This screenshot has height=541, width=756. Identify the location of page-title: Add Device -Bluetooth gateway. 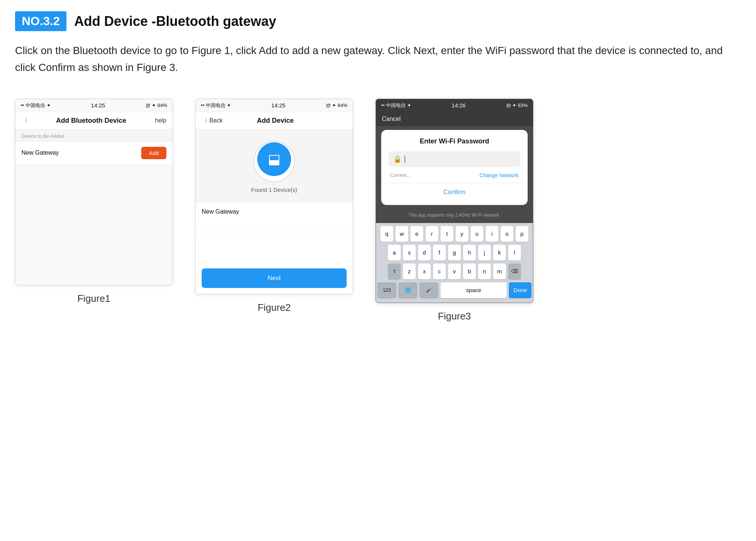
(175, 21).